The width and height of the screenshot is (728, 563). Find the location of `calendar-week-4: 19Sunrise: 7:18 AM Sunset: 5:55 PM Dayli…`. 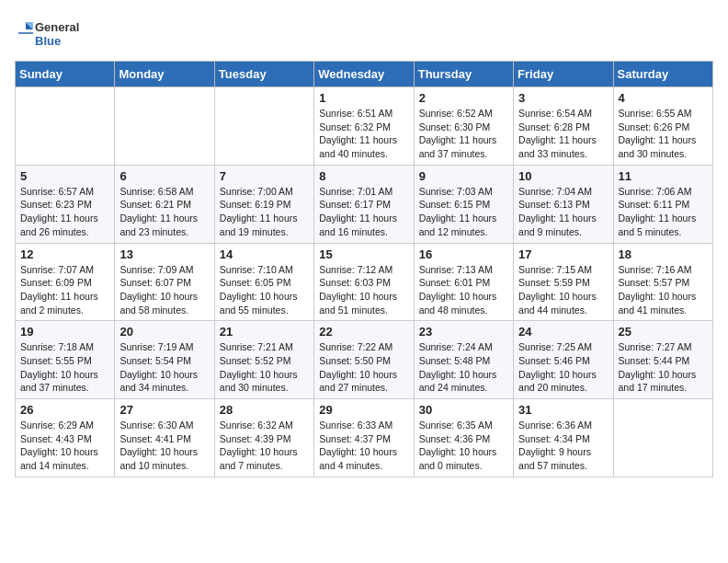

calendar-week-4: 19Sunrise: 7:18 AM Sunset: 5:55 PM Dayli… is located at coordinates (364, 361).